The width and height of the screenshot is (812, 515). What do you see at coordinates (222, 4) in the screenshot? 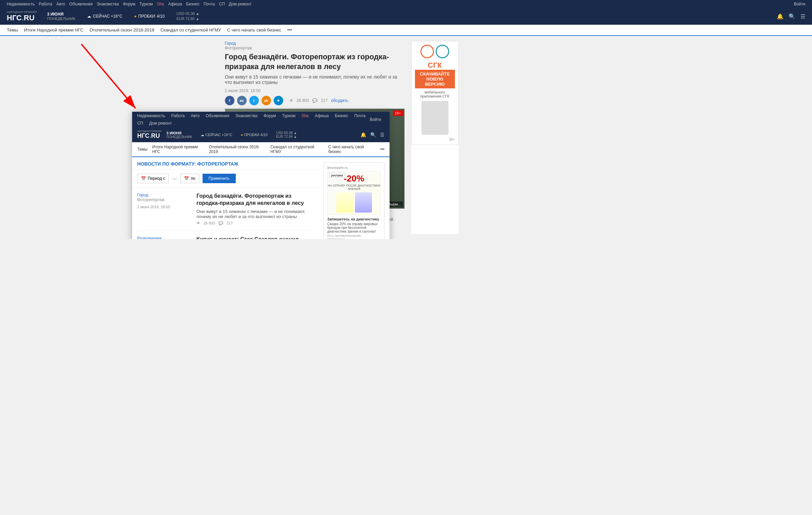
I see `nav-sp: СП` at bounding box center [222, 4].